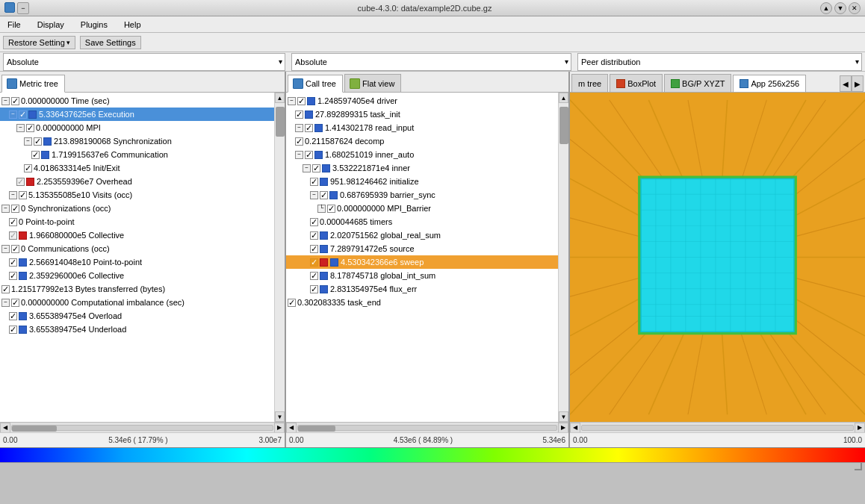 This screenshot has width=865, height=504. What do you see at coordinates (137, 249) in the screenshot?
I see `tree-item: − ✓ 0 Communications (occ)` at bounding box center [137, 249].